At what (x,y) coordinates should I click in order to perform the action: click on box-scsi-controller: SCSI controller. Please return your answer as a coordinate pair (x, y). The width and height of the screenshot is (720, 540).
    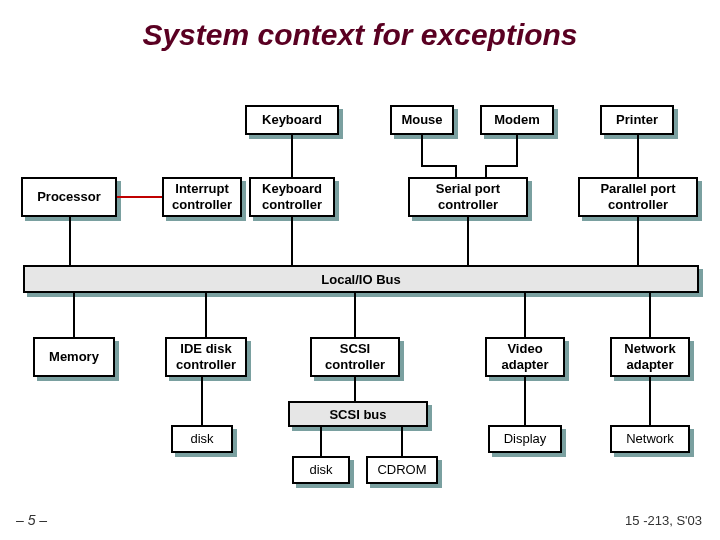
    Looking at the image, I should click on (355, 357).